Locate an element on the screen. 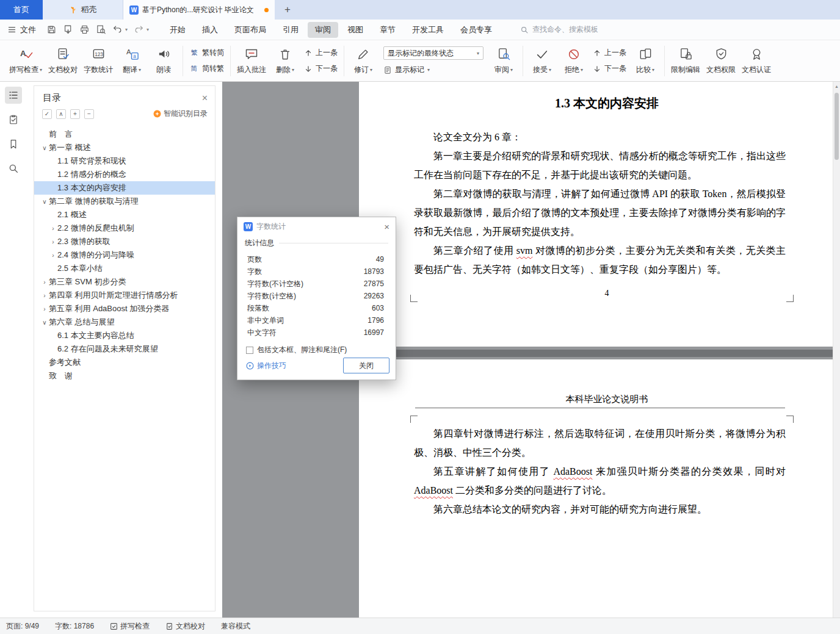  toc-collapse-all-icon: − is located at coordinates (89, 114).